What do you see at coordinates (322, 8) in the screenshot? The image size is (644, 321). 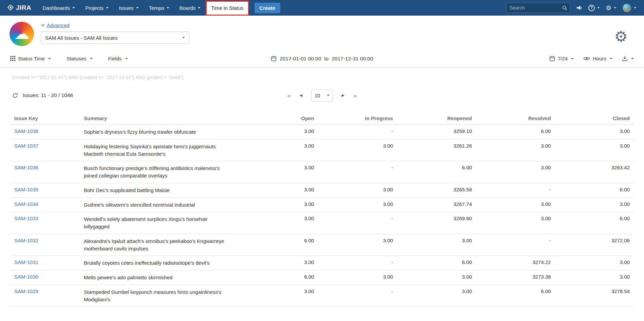 I see `top-nav: JIRA DashboardsProjectsIssuesTempoBoards…` at bounding box center [322, 8].